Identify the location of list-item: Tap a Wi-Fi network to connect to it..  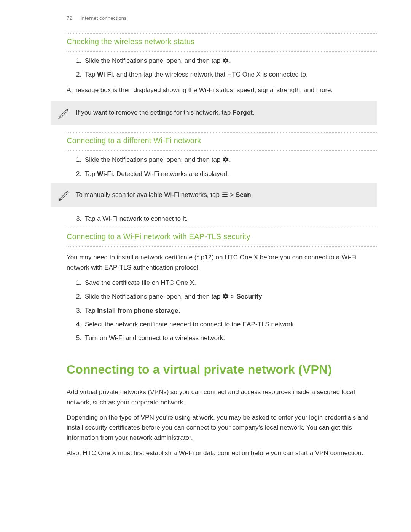
(230, 219).